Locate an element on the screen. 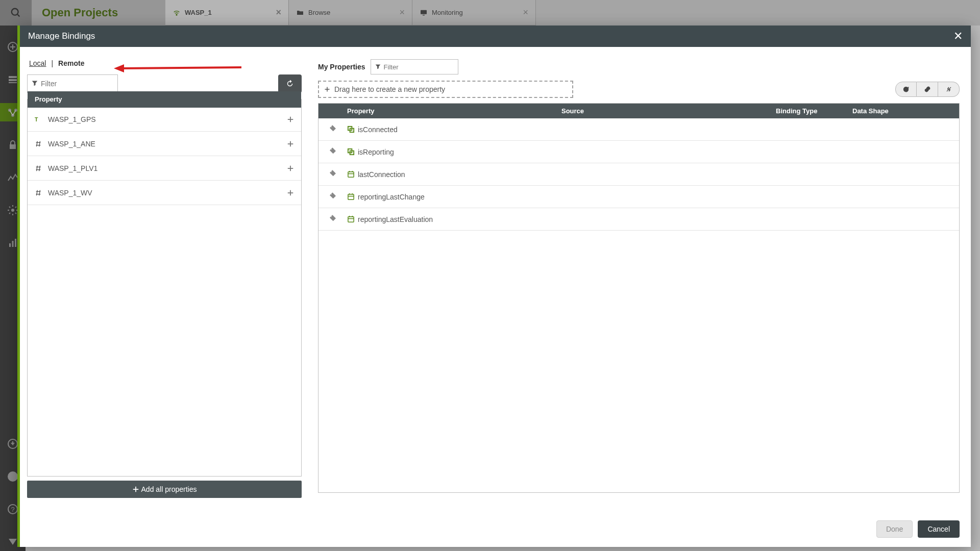 The height and width of the screenshot is (551, 980). col-header-binding-type: Binding Type is located at coordinates (814, 111).